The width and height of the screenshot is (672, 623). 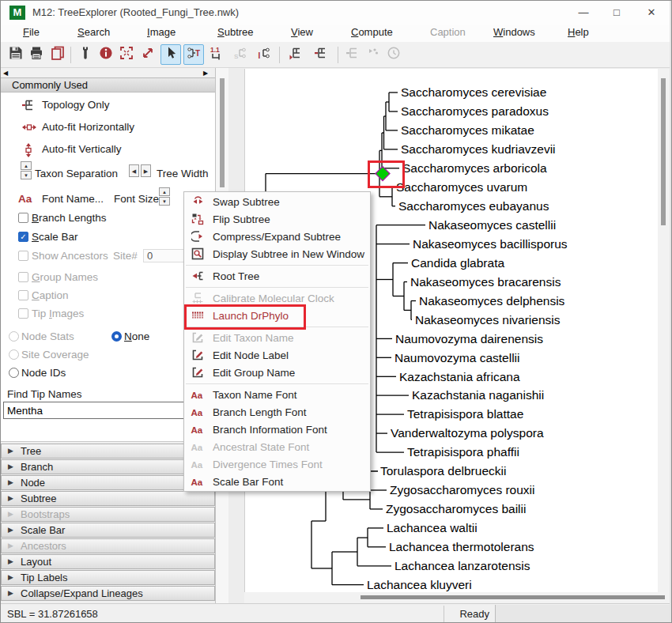 What do you see at coordinates (108, 498) in the screenshot?
I see `accordion-subtree: ▶Subtree` at bounding box center [108, 498].